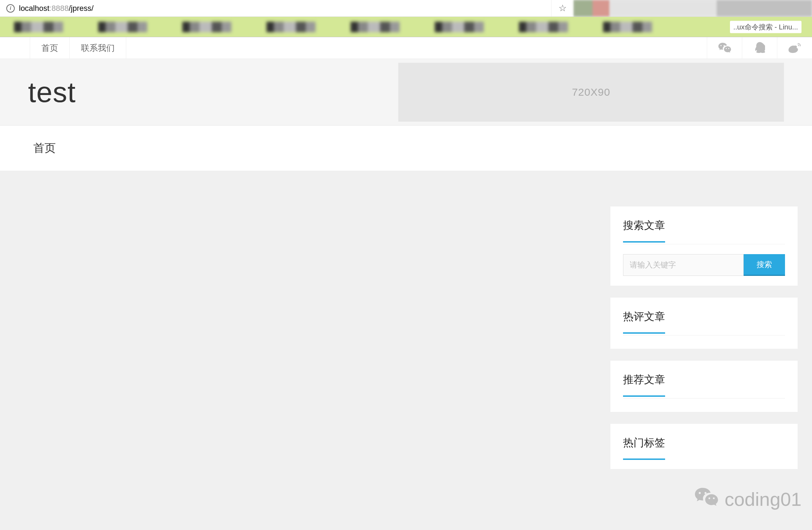 Image resolution: width=812 pixels, height=530 pixels. What do you see at coordinates (725, 48) in the screenshot?
I see `wechat-icon` at bounding box center [725, 48].